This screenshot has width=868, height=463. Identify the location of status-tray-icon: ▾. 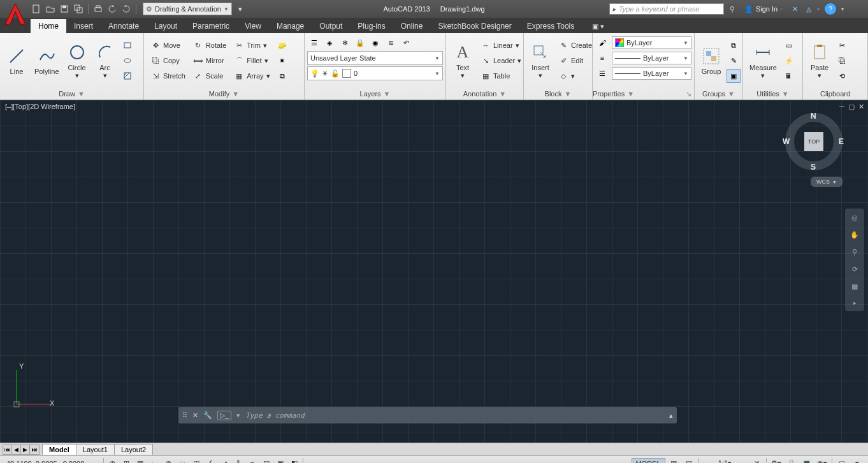
(857, 460).